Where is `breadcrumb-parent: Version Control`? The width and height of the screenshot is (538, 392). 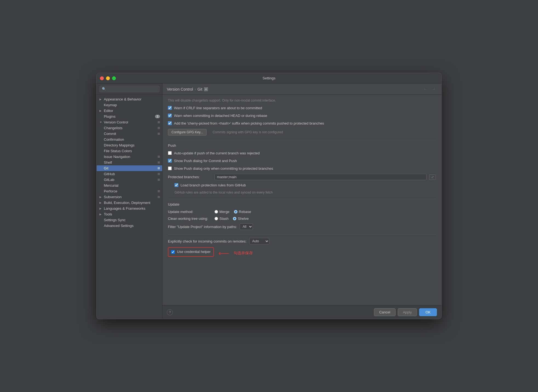 breadcrumb-parent: Version Control is located at coordinates (180, 89).